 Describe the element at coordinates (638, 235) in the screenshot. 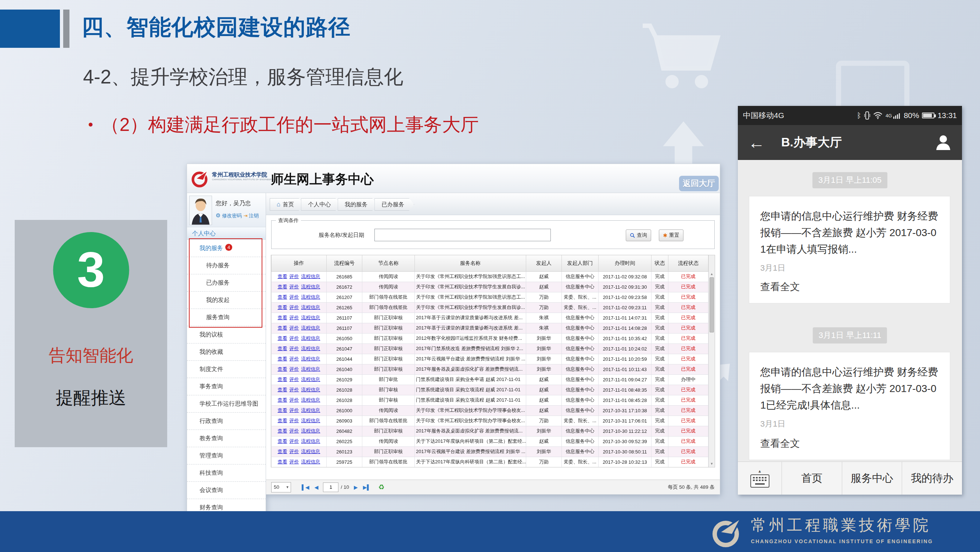

I see `search-button: 查询` at that location.